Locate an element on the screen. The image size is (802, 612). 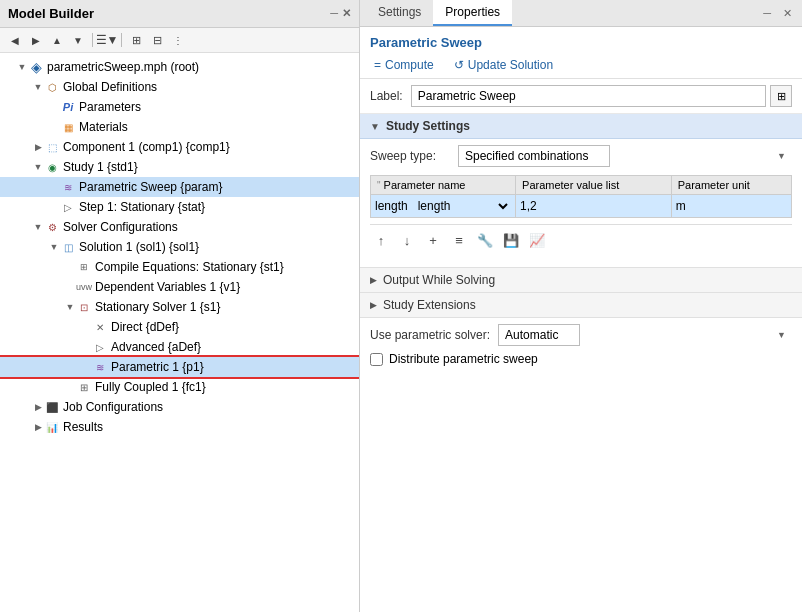
left-toolbar: ◀ ▶ ▲ ▼ ☰▼ ⊞ ⊟ ⋮ is located at coordinates (180, 40).